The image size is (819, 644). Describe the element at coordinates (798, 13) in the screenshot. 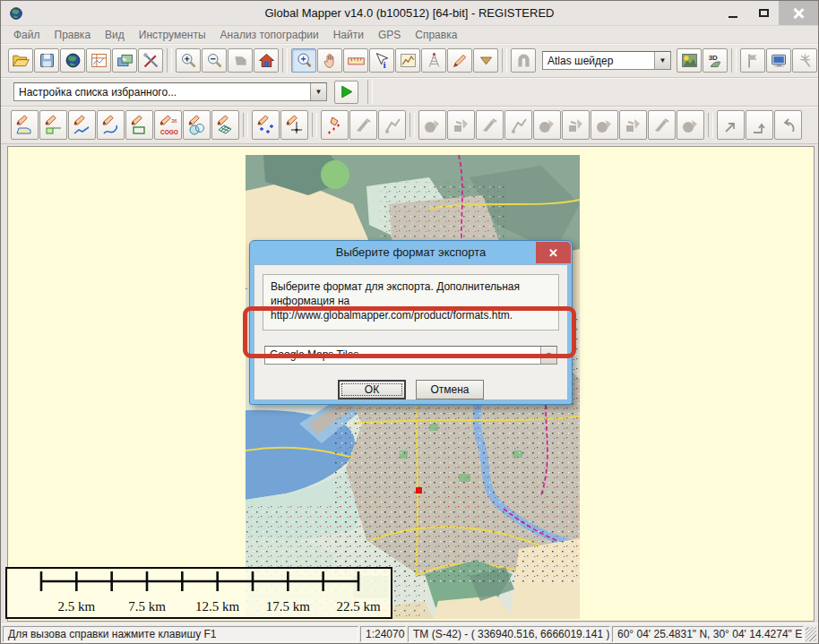

I see `close-button` at that location.